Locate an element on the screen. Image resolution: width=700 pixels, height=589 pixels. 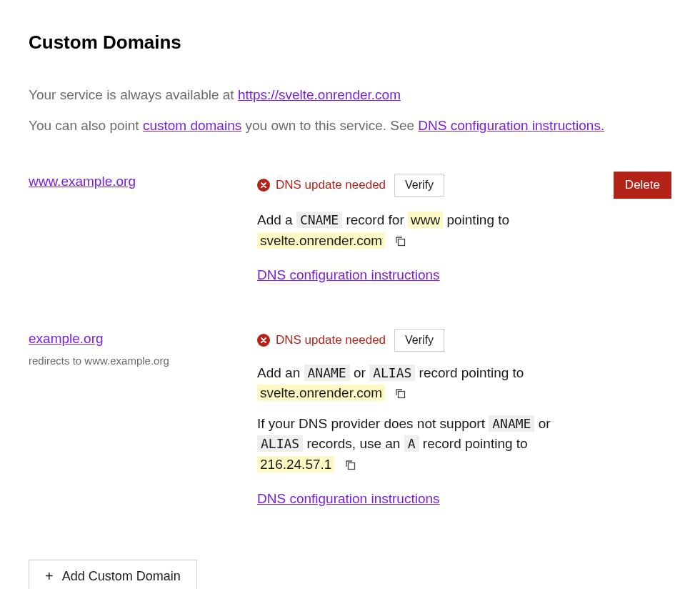
service-url-link: https://svelte.onrender.com is located at coordinates (319, 94).